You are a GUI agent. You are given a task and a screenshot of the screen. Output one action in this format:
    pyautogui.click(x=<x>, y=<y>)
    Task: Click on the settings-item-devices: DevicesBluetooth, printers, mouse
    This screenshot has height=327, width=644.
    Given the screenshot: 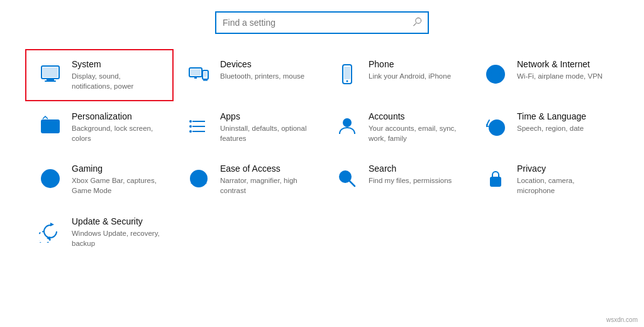 What is the action you would take?
    pyautogui.click(x=248, y=75)
    